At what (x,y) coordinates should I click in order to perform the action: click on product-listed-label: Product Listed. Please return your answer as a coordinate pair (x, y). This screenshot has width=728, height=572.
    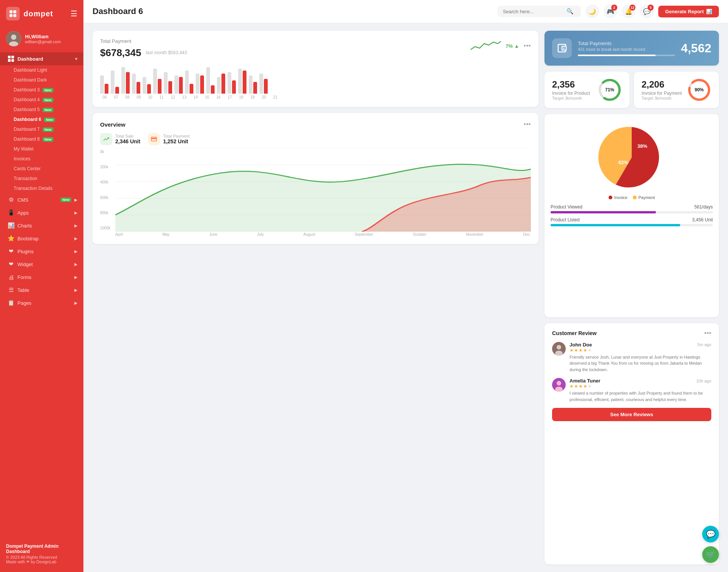
    Looking at the image, I should click on (565, 220).